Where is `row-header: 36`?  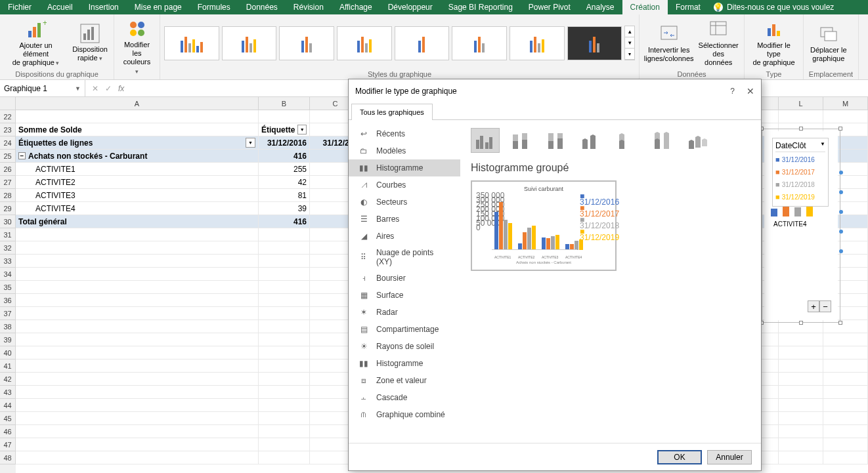 row-header: 36 is located at coordinates (8, 300).